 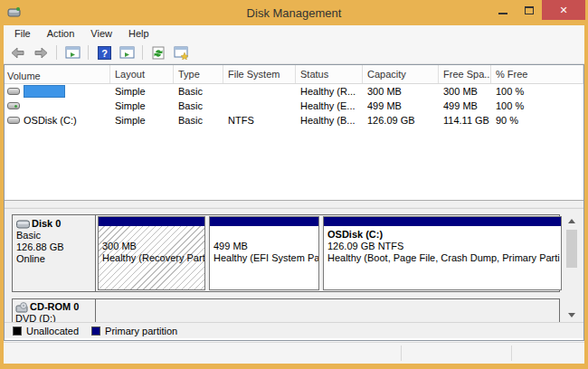 What do you see at coordinates (139, 33) in the screenshot?
I see `menu-help: Help` at bounding box center [139, 33].